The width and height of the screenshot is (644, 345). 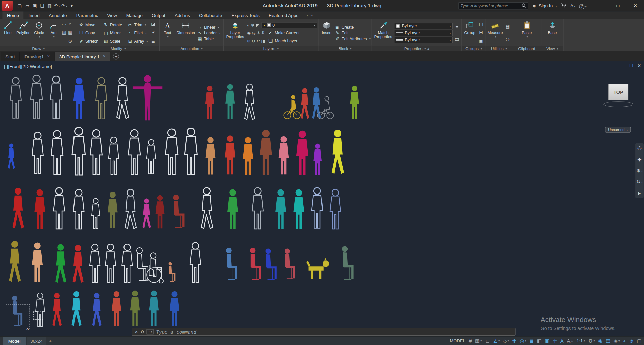 I want to click on ellipse-icon: ○, so click(x=70, y=24).